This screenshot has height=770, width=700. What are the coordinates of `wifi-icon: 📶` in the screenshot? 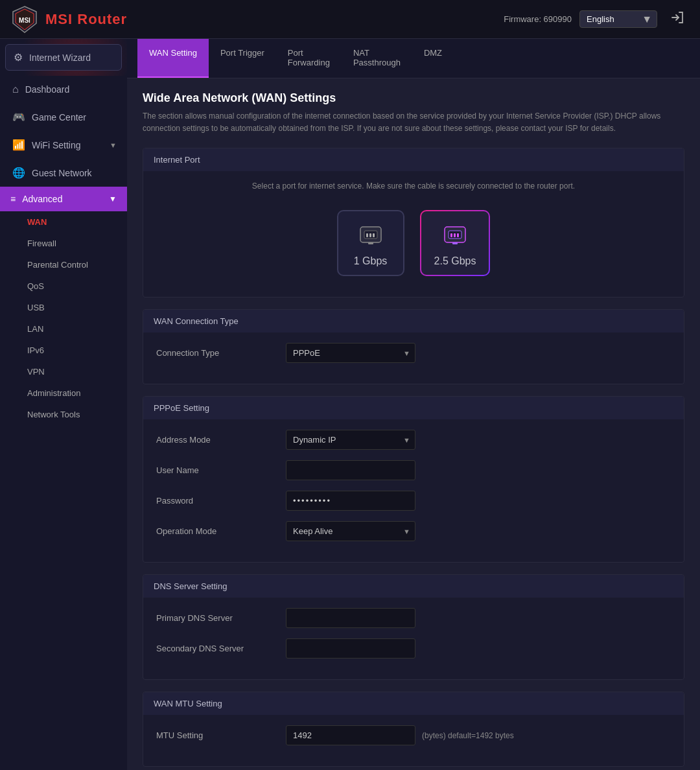 It's located at (19, 145).